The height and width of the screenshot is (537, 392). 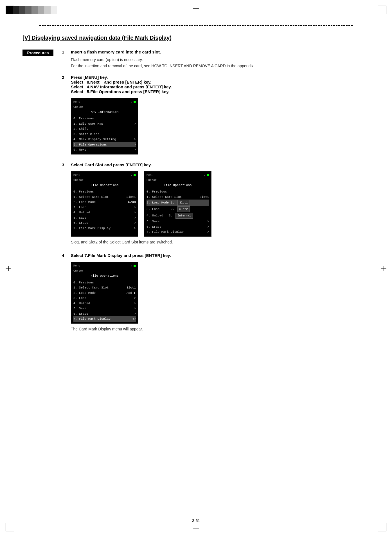 I want to click on screen3R-item-2: 2. Load Mode 1. Slot1, so click(x=178, y=203).